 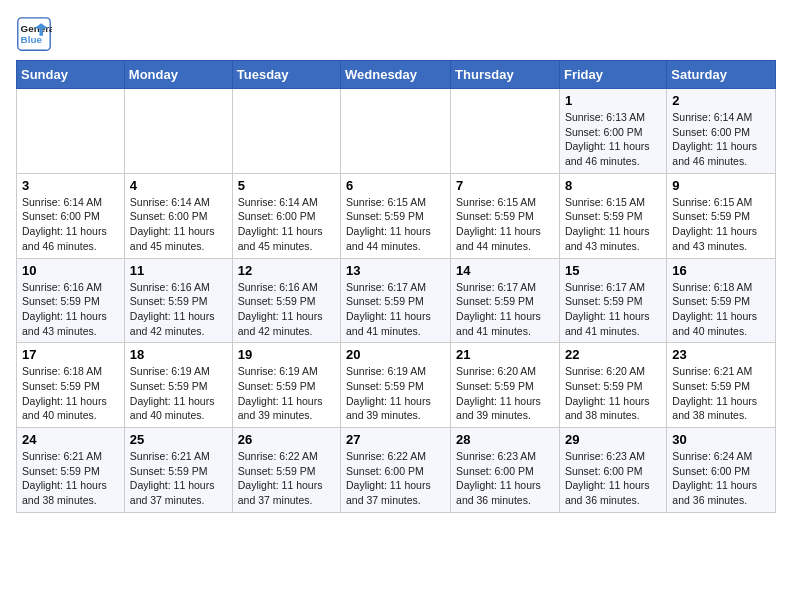 I want to click on day-number: 4, so click(x=178, y=186).